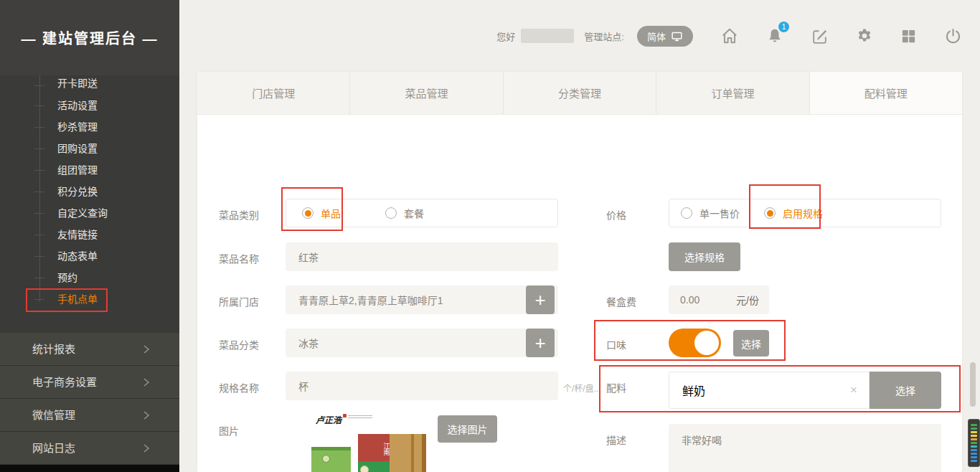 Image resolution: width=980 pixels, height=472 pixels. Describe the element at coordinates (412, 300) in the screenshot. I see `store-value: 青青原上草2,青青原上草咖啡厅1` at that location.